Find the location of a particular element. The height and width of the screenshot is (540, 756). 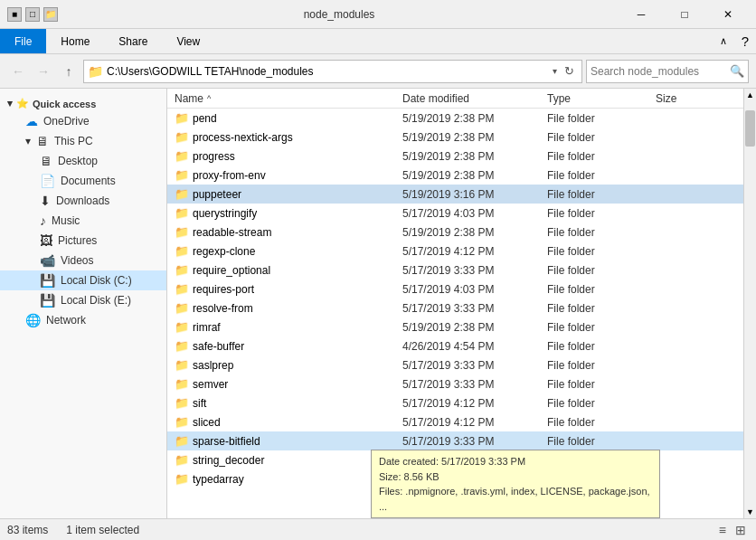

file-cell-name: 📁resolve-from is located at coordinates (285, 308).